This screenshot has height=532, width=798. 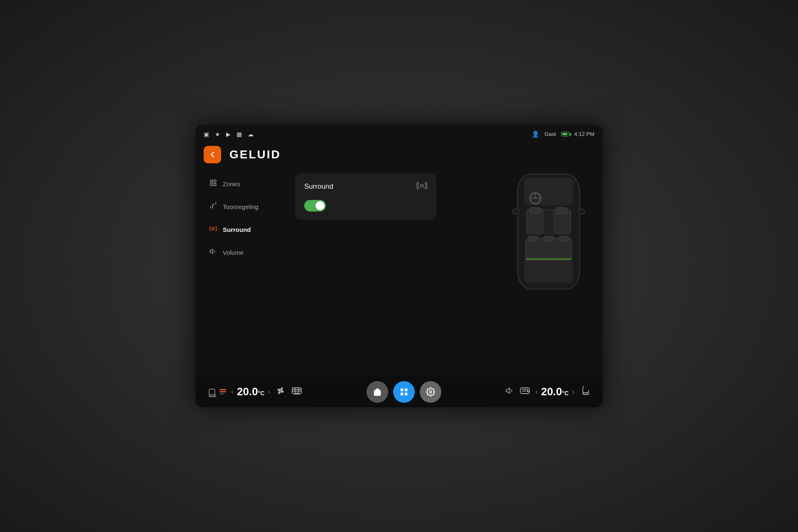 I want to click on surround-icon, so click(x=213, y=229).